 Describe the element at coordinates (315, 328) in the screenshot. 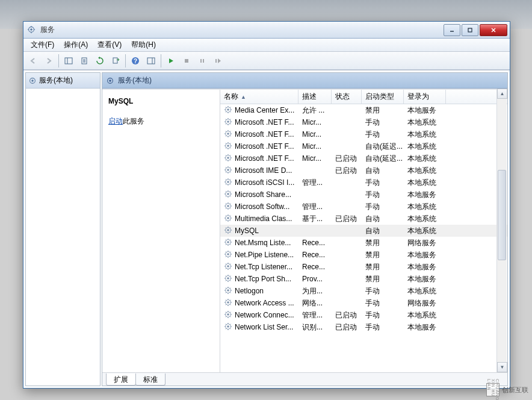

I see `cell-desc: 识别...` at that location.